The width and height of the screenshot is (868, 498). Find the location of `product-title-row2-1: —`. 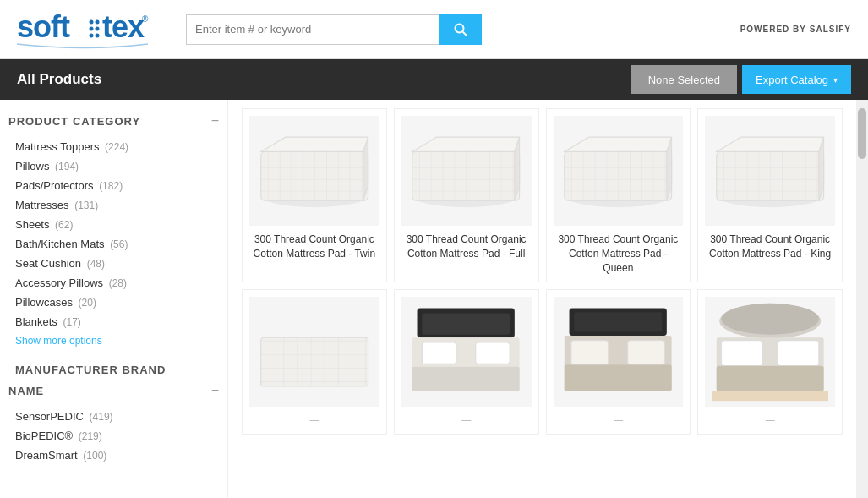

product-title-row2-1: — is located at coordinates (314, 419).